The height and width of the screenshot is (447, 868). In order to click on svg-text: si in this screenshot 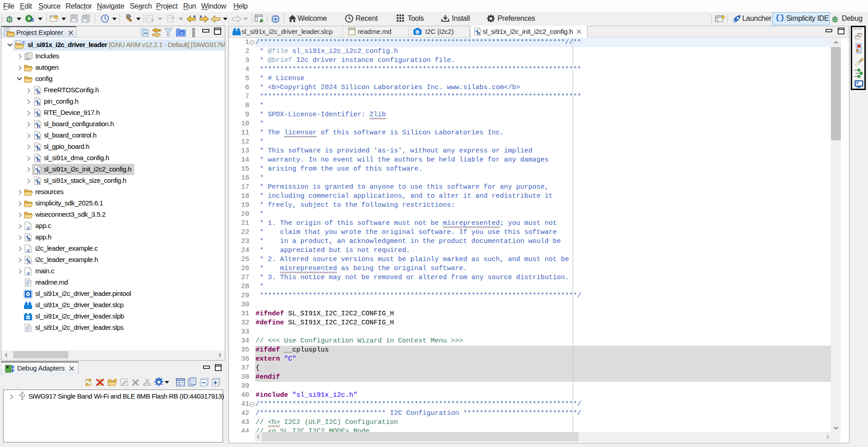, I will do `click(182, 33)`.